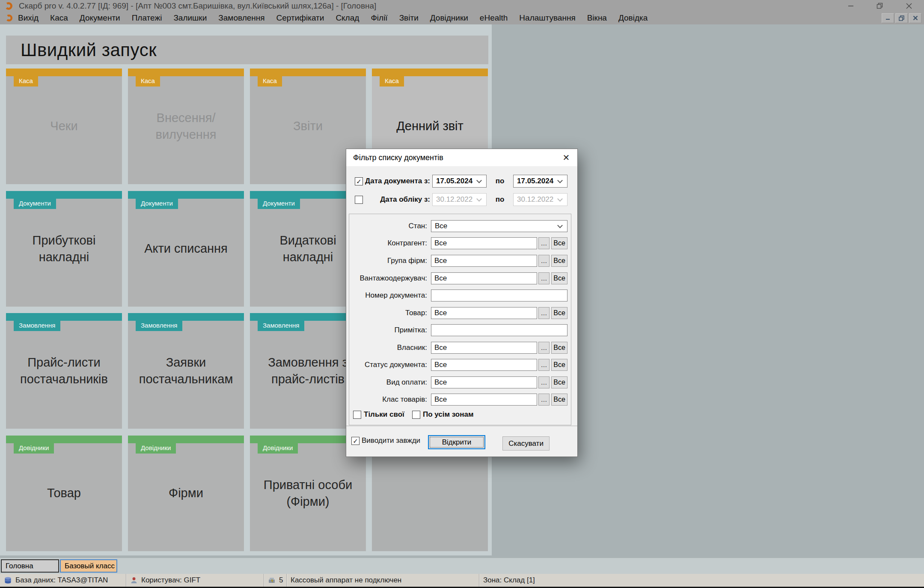 The width and height of the screenshot is (924, 588). I want to click on kontragent-all-button: Все, so click(559, 243).